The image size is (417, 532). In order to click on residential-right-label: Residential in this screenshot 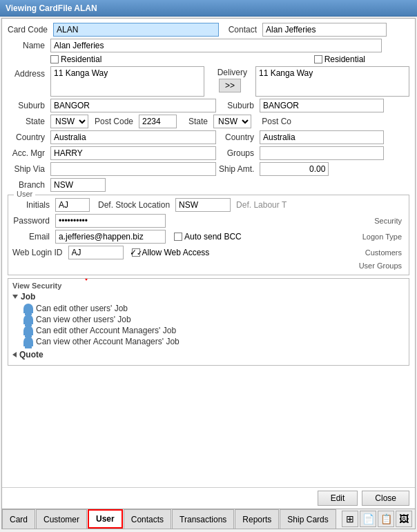, I will do `click(345, 59)`.